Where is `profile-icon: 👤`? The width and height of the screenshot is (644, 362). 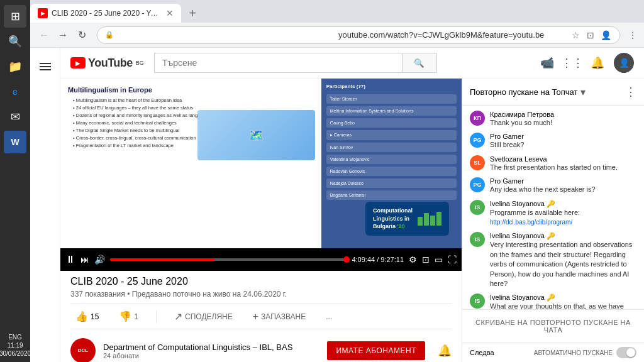 profile-icon: 👤 is located at coordinates (606, 35).